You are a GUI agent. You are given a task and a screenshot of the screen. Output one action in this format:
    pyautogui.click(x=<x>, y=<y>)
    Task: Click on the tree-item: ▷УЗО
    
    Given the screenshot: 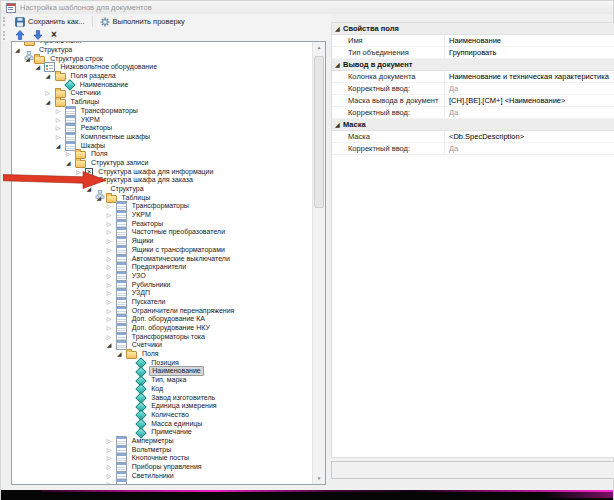 What is the action you would take?
    pyautogui.click(x=162, y=276)
    